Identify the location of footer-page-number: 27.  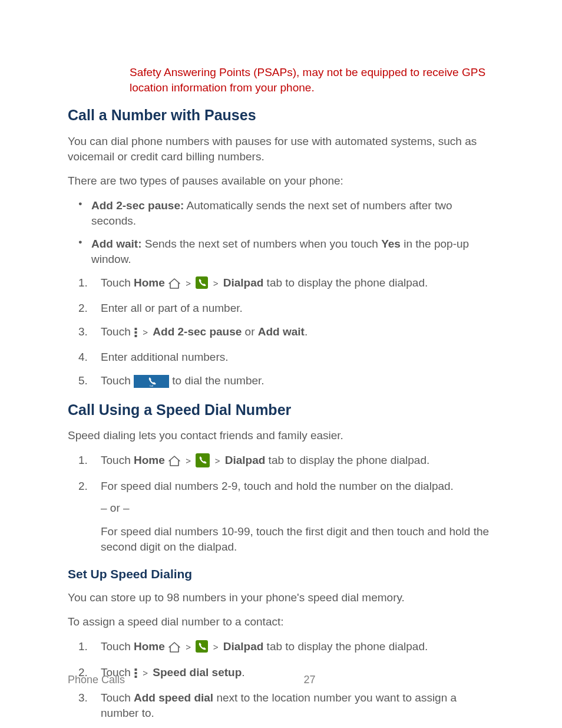
(281, 680).